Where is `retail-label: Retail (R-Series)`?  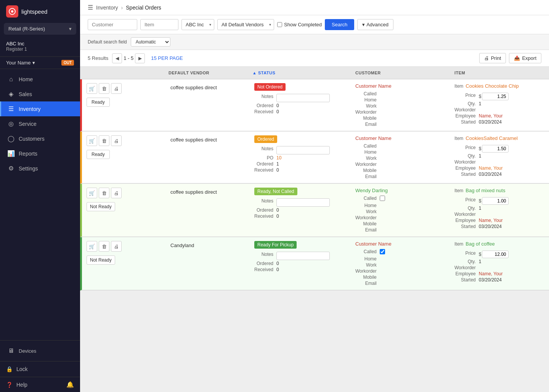 retail-label: Retail (R-Series) is located at coordinates (27, 29).